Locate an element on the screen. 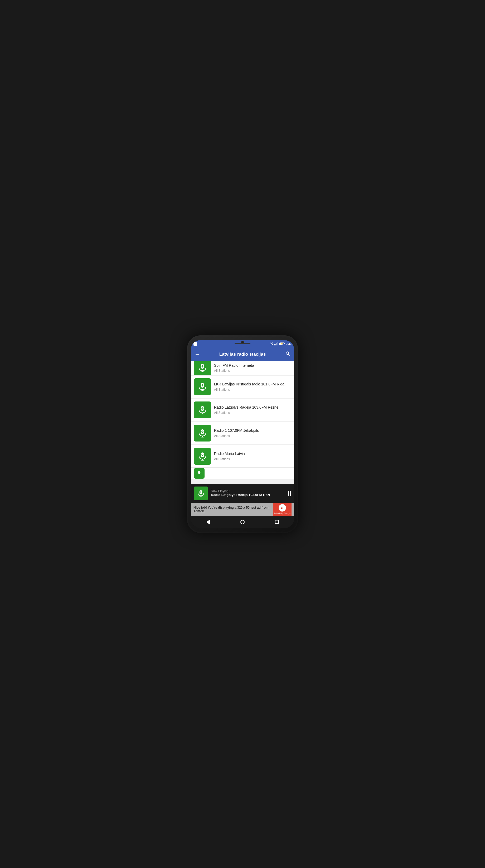  status-left is located at coordinates (196, 344).